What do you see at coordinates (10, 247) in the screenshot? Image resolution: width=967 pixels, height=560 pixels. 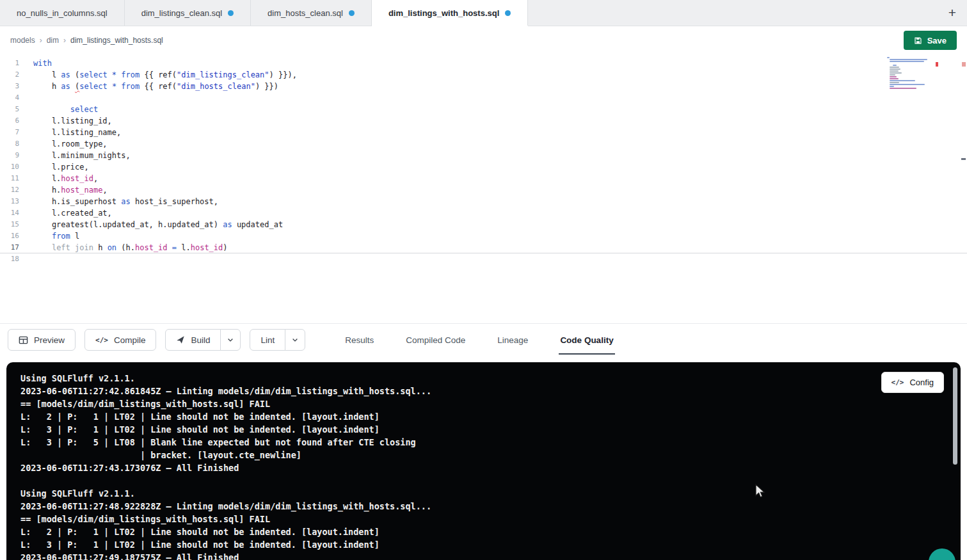 I see `line-number: 17` at bounding box center [10, 247].